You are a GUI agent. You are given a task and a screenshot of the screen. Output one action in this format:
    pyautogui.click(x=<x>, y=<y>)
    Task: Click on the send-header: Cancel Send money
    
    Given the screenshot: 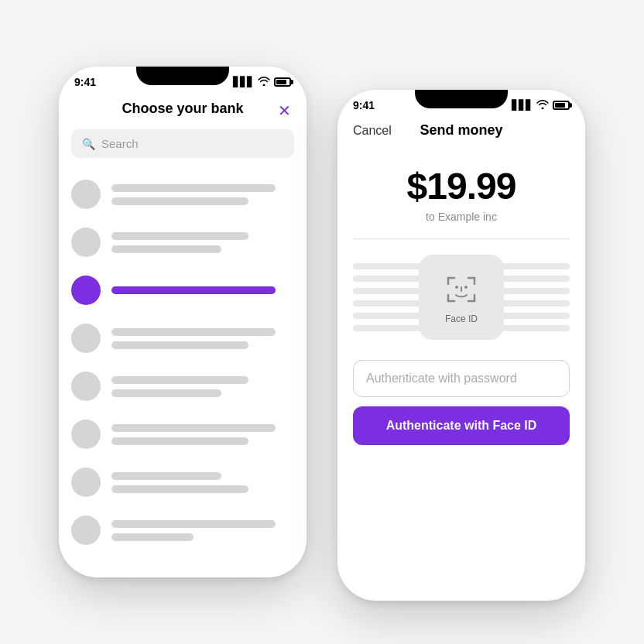 What is the action you would take?
    pyautogui.click(x=461, y=132)
    